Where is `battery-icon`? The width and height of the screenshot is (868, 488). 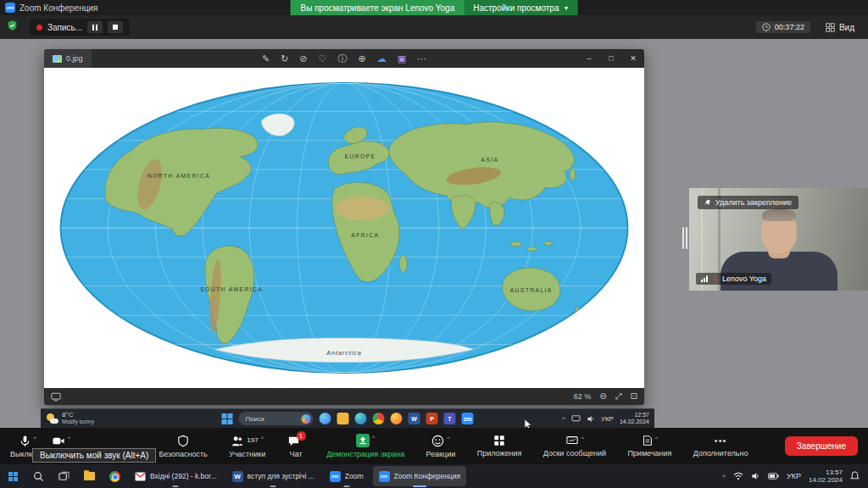
battery-icon is located at coordinates (773, 476).